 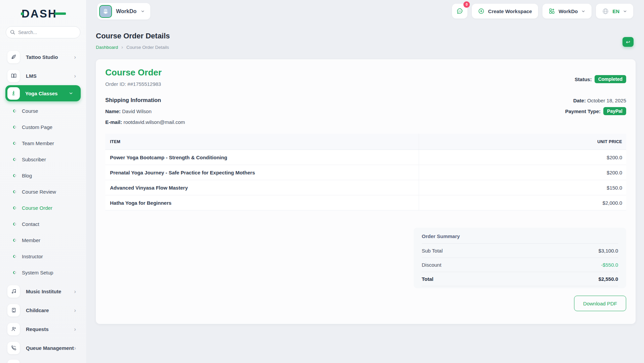 What do you see at coordinates (133, 47) in the screenshot?
I see `breadcrumb: Dashboard › Course Order Details` at bounding box center [133, 47].